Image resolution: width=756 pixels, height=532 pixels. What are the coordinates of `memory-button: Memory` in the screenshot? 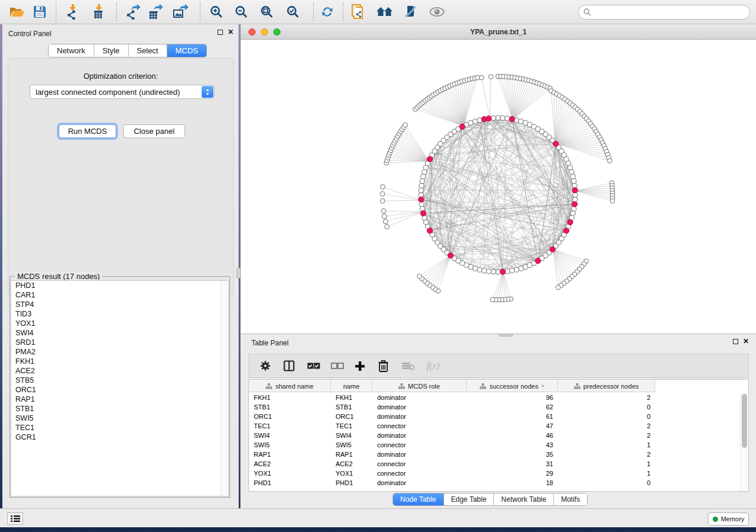 It's located at (728, 519).